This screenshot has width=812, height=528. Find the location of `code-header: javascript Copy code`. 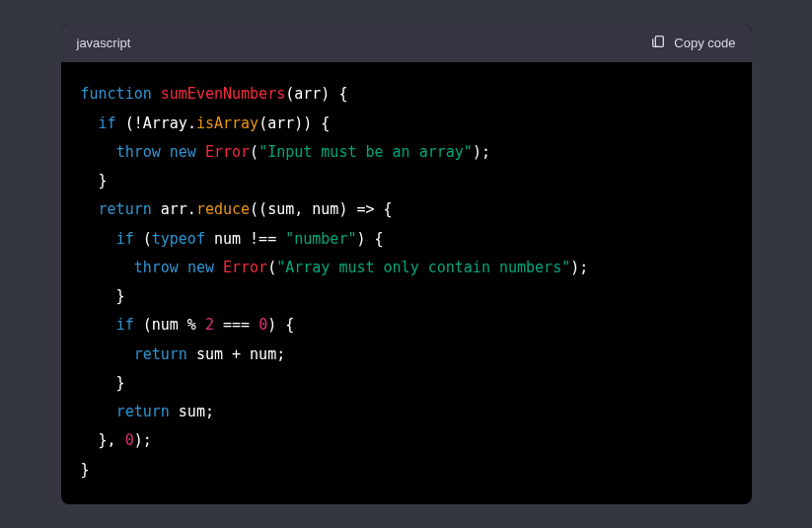

code-header: javascript Copy code is located at coordinates (406, 43).